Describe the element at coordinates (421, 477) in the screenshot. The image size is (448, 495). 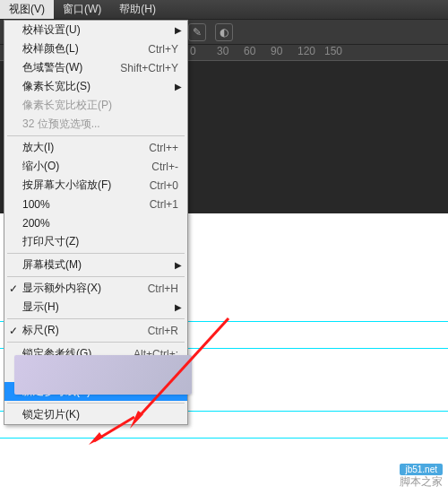
I see `watermark: jb51.net 脚本之家` at that location.